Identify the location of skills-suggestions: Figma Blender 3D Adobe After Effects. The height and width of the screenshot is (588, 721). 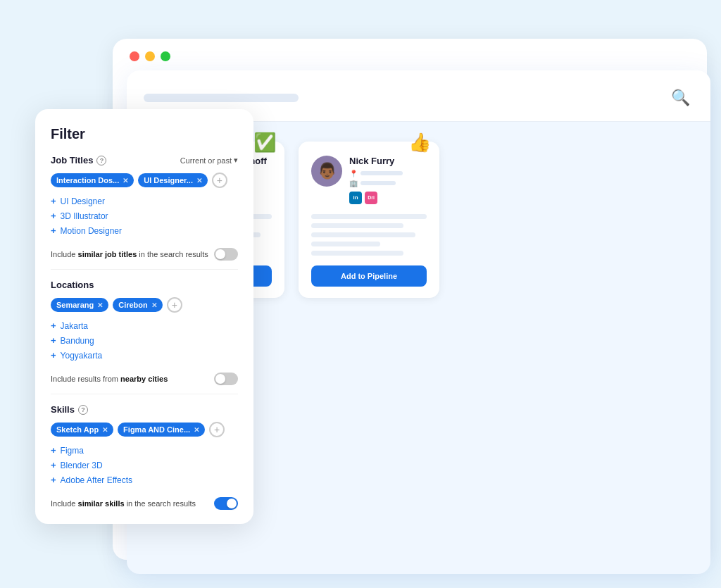
(144, 465).